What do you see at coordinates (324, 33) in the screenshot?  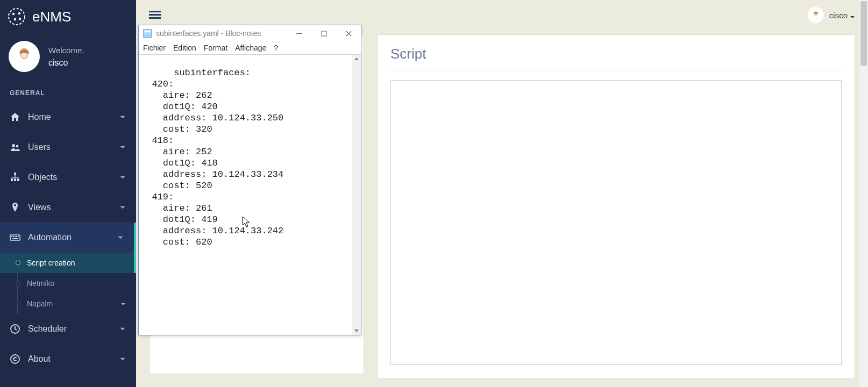 I see `window-controls` at bounding box center [324, 33].